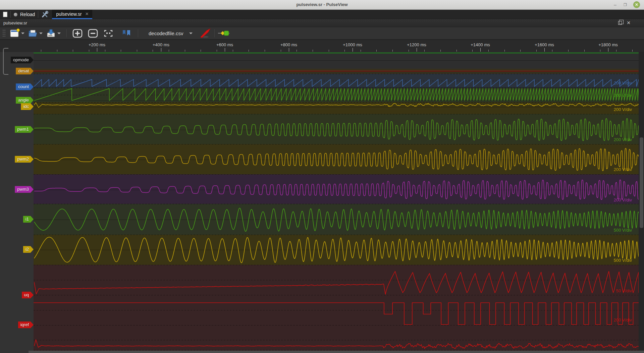 The image size is (644, 353). I want to click on signal-label-opmode: opmode, so click(22, 60).